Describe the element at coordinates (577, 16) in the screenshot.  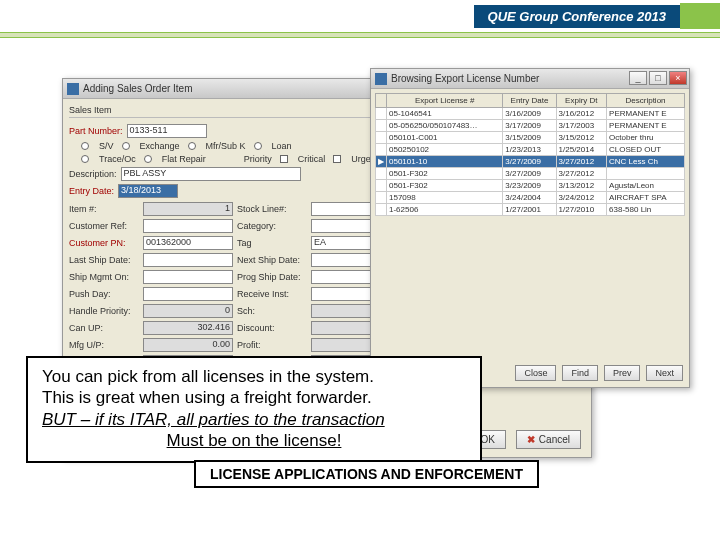
I see `conference-title: QUE Group Conference 2013` at that location.